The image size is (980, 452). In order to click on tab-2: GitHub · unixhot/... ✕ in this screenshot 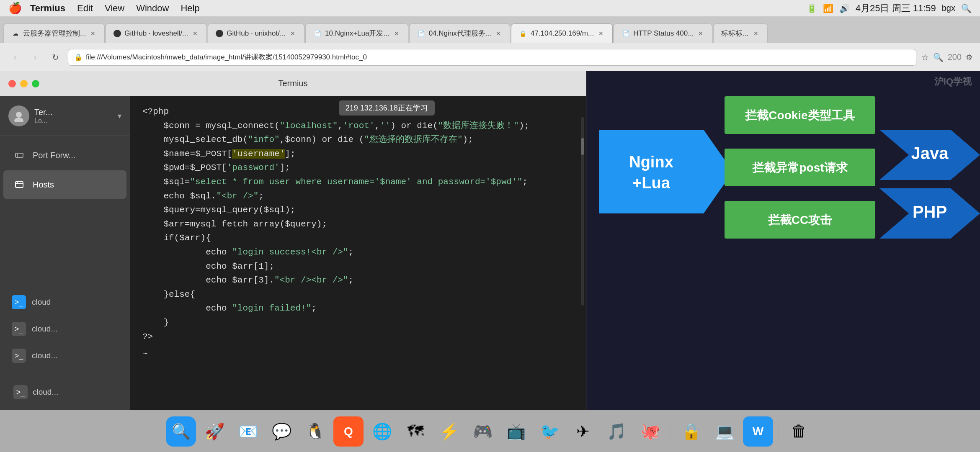, I will do `click(256, 33)`.